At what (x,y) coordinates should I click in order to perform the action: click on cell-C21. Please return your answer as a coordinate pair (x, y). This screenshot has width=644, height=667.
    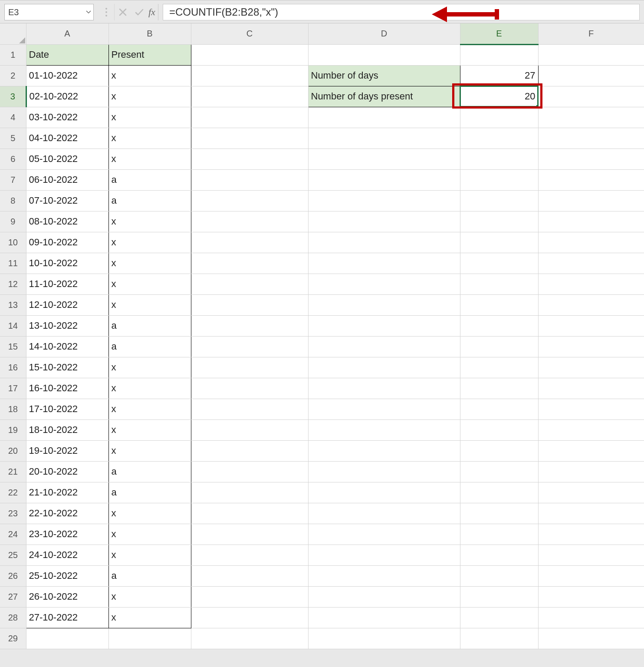
    Looking at the image, I should click on (250, 472).